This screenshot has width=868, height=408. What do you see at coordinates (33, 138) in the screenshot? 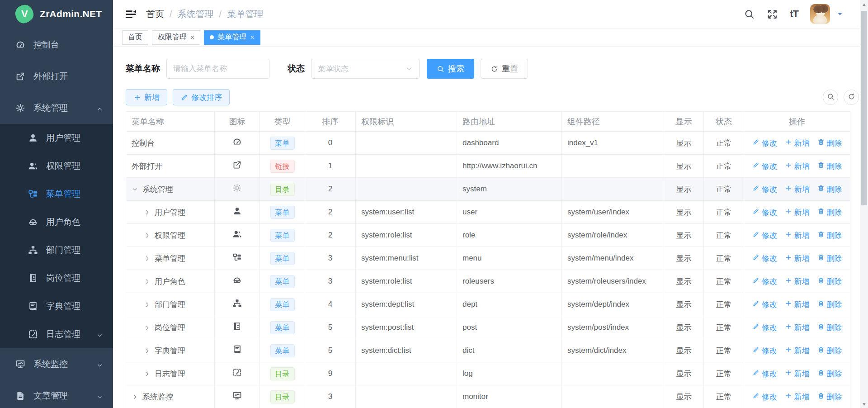
I see `user-icon` at bounding box center [33, 138].